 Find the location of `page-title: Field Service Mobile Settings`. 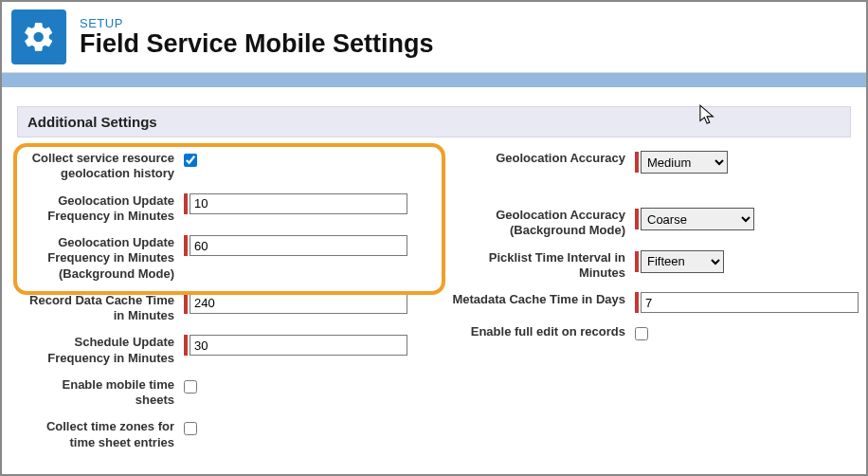

page-title: Field Service Mobile Settings is located at coordinates (257, 44).